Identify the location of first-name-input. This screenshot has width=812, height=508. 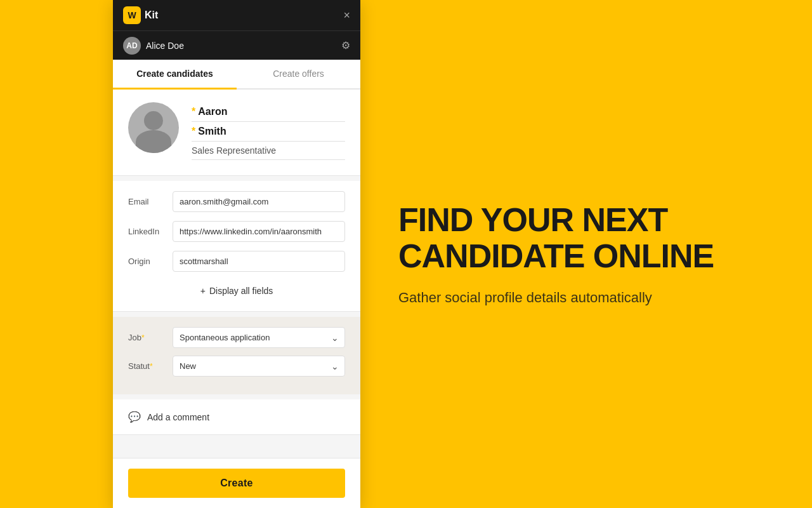
(272, 112).